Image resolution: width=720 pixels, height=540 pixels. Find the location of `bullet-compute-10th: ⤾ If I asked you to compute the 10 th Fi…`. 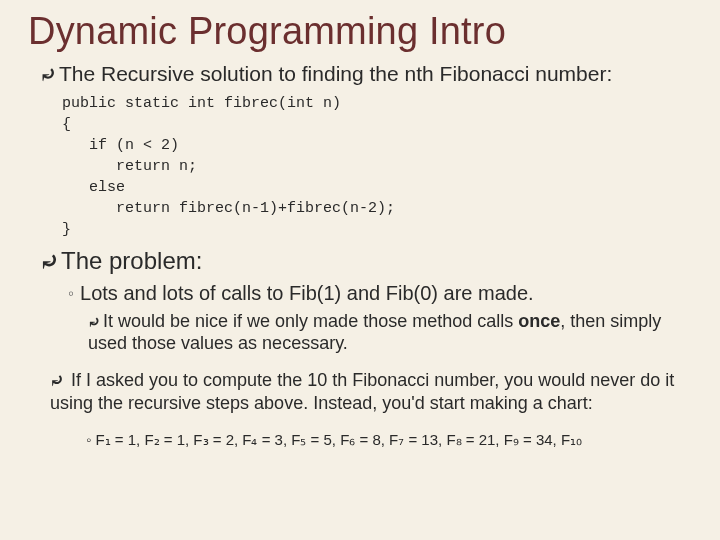

bullet-compute-10th: ⤾ If I asked you to compute the 10 th Fi… is located at coordinates (371, 392).